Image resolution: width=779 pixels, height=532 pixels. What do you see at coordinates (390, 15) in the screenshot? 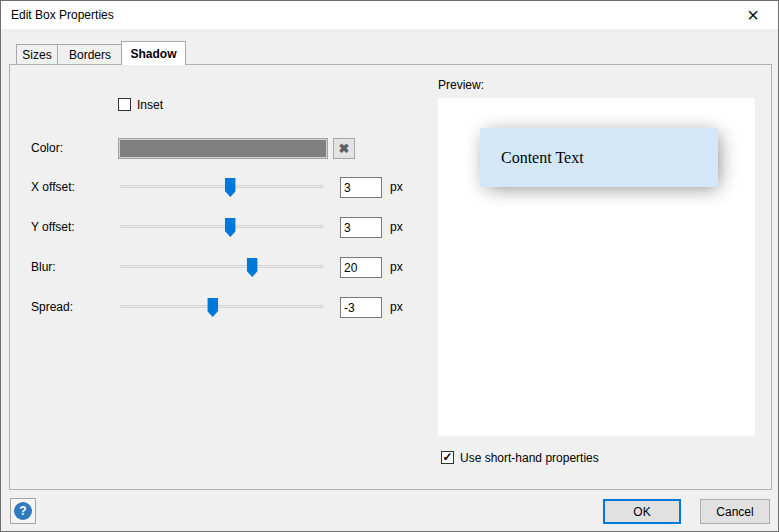
I see `titlebar: Edit Box Properties ×` at bounding box center [390, 15].